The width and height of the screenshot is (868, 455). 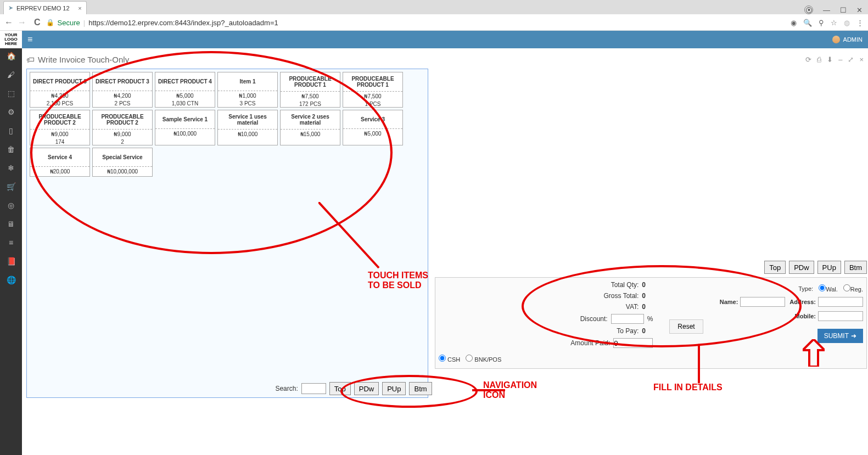 I want to click on address-input, so click(x=841, y=302).